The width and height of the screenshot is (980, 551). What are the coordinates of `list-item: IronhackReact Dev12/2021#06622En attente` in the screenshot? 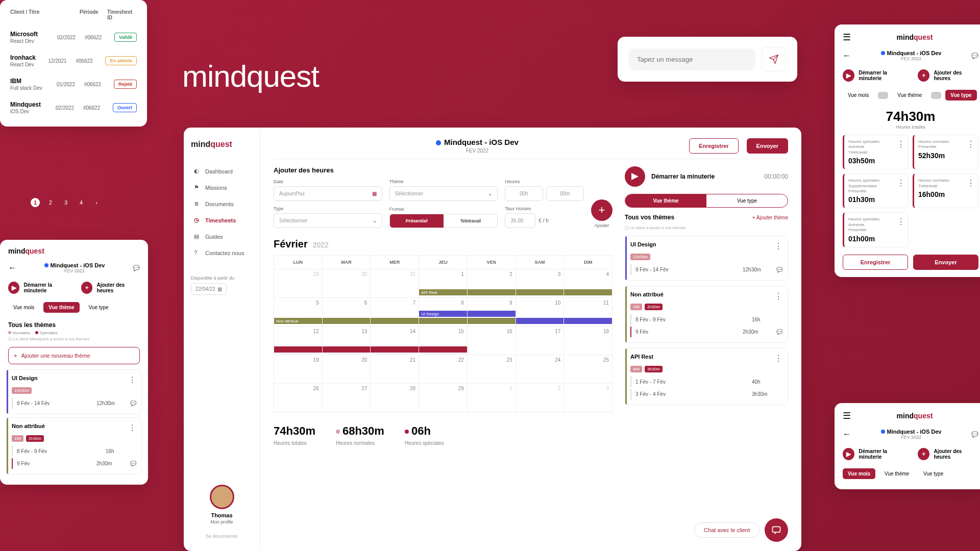 It's located at (74, 61).